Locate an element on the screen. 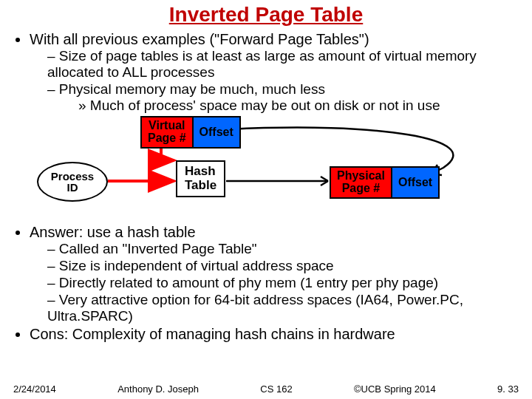 This screenshot has height=399, width=532. bullet-l3: Much of process' space may be out on dis… is located at coordinates (299, 106).